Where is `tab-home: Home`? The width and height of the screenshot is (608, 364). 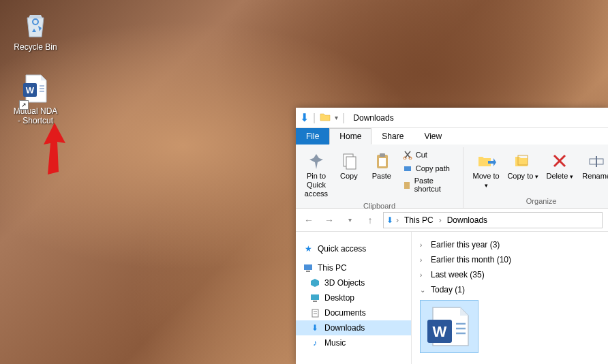 tab-home: Home is located at coordinates (350, 136).